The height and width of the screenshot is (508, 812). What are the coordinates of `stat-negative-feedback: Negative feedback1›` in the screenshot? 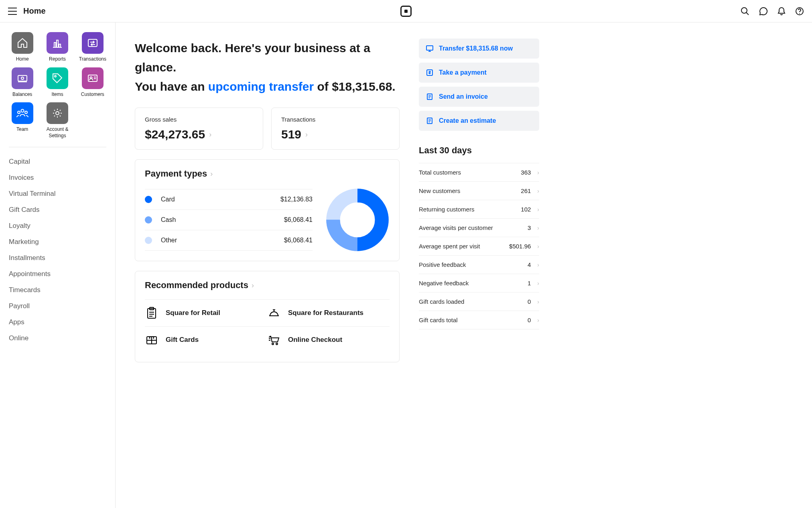 It's located at (479, 283).